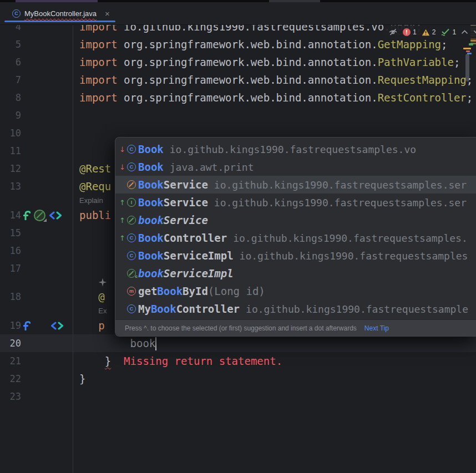 This screenshot has height=473, width=476. Describe the element at coordinates (156, 344) in the screenshot. I see `caret` at that location.